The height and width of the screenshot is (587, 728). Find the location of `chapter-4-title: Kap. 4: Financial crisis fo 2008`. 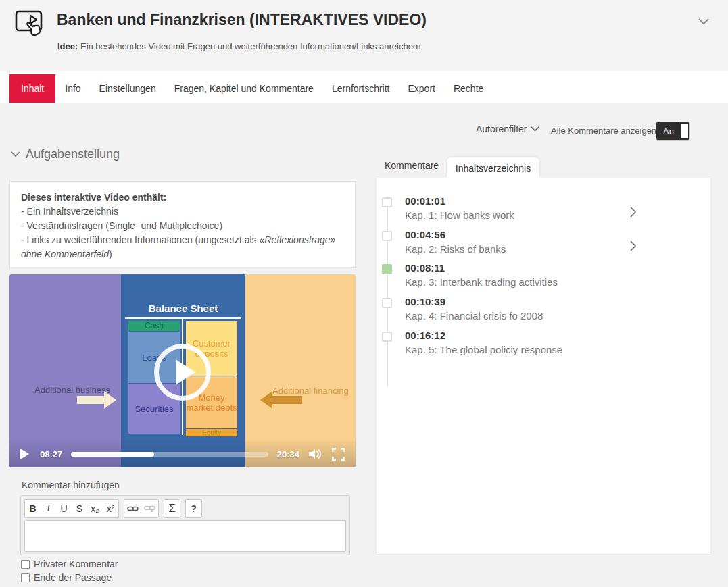

chapter-4-title: Kap. 4: Financial crisis fo 2008 is located at coordinates (474, 316).